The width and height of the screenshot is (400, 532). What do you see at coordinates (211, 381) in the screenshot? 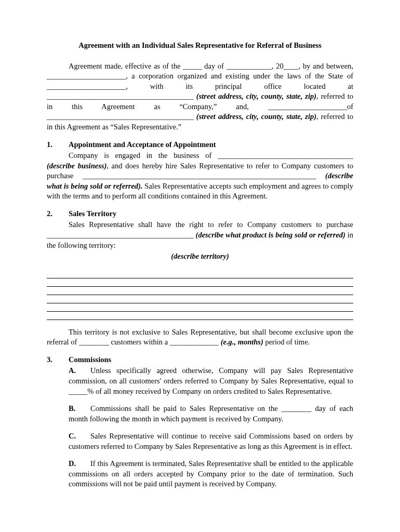
I see `section-3-a: A.Unless specifically agreed otherwise, …` at bounding box center [211, 381].